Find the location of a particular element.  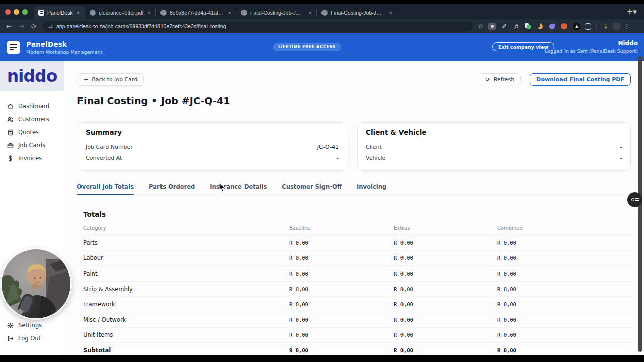

category-cell: Strip & Assembly is located at coordinates (186, 289).